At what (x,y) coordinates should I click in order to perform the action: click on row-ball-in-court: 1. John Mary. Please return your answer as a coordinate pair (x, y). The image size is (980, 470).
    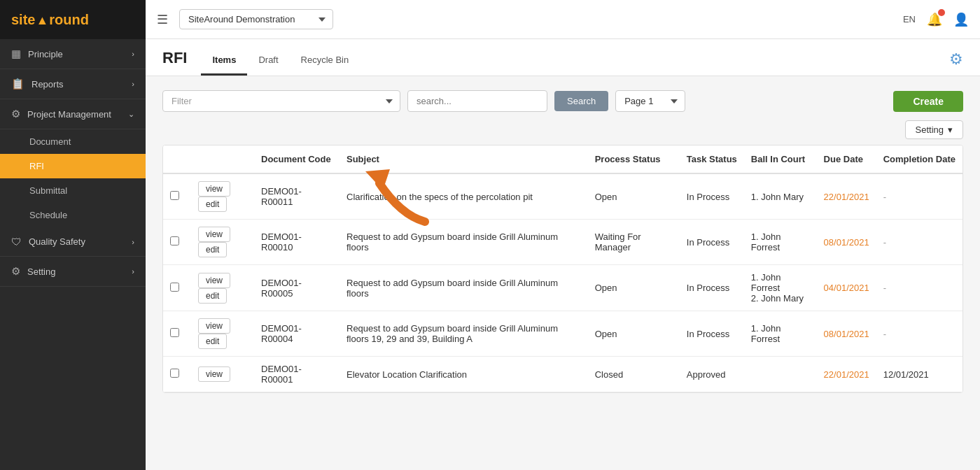
    Looking at the image, I should click on (780, 197).